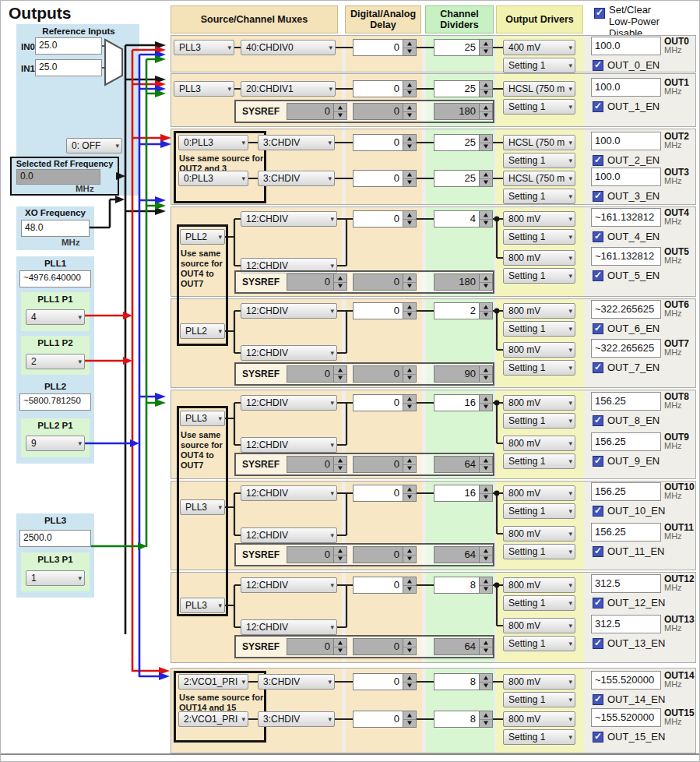 The height and width of the screenshot is (762, 700). I want to click on out7-driver-select: 800 mV, so click(539, 350).